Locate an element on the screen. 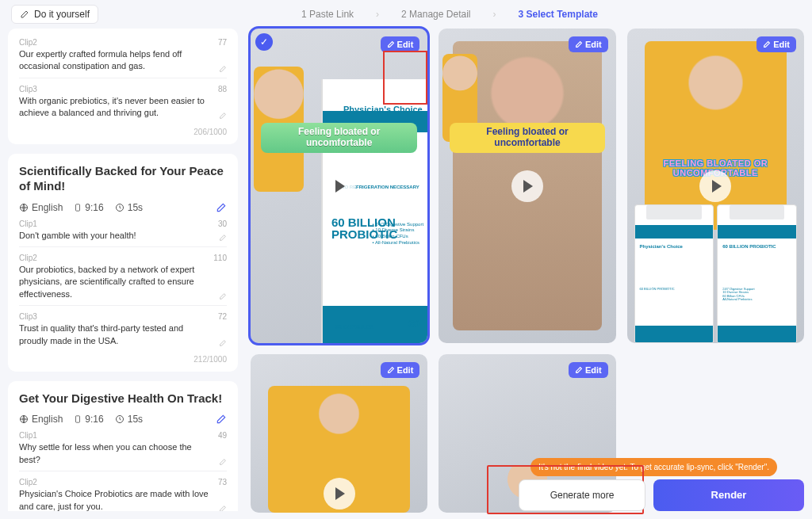 The width and height of the screenshot is (812, 519). clip-count: 88 is located at coordinates (222, 89).